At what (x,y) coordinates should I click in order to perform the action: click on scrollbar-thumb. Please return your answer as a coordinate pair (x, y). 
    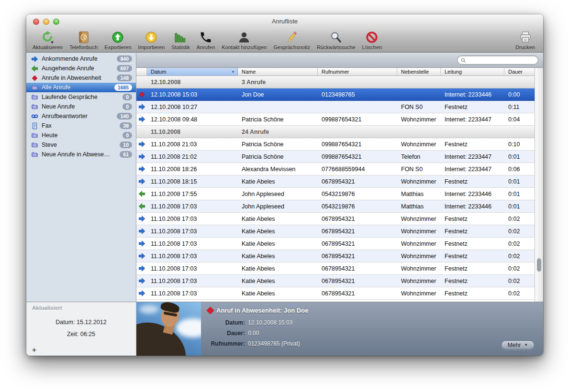
    Looking at the image, I should click on (539, 265).